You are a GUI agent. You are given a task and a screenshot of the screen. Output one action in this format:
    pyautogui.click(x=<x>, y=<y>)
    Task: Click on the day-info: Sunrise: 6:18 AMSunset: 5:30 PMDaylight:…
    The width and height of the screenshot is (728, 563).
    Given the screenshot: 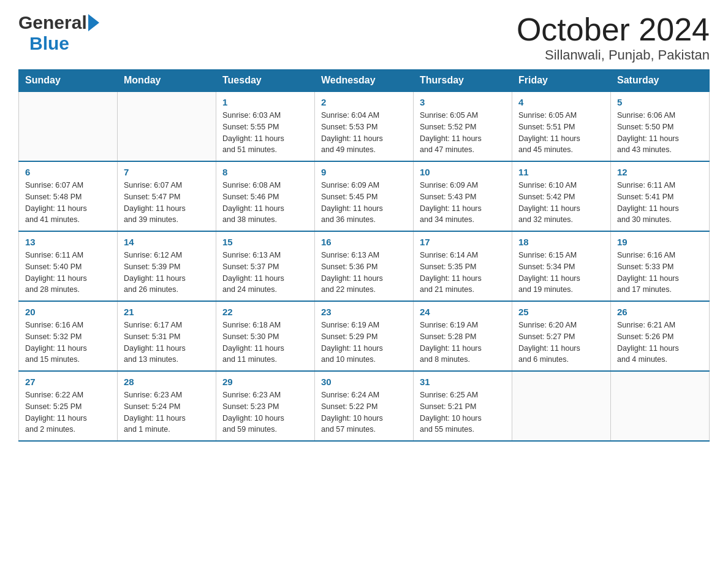 What is the action you would take?
    pyautogui.click(x=265, y=342)
    